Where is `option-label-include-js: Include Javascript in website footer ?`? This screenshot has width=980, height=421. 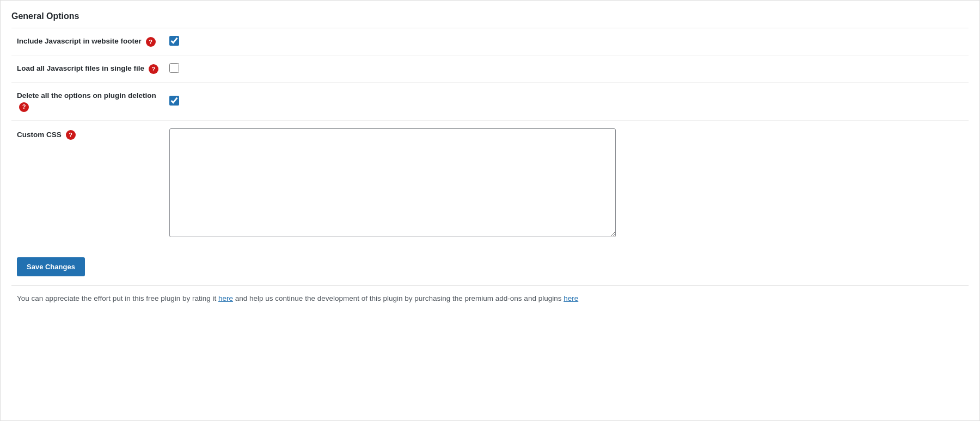
option-label-include-js: Include Javascript in website footer ? is located at coordinates (88, 42).